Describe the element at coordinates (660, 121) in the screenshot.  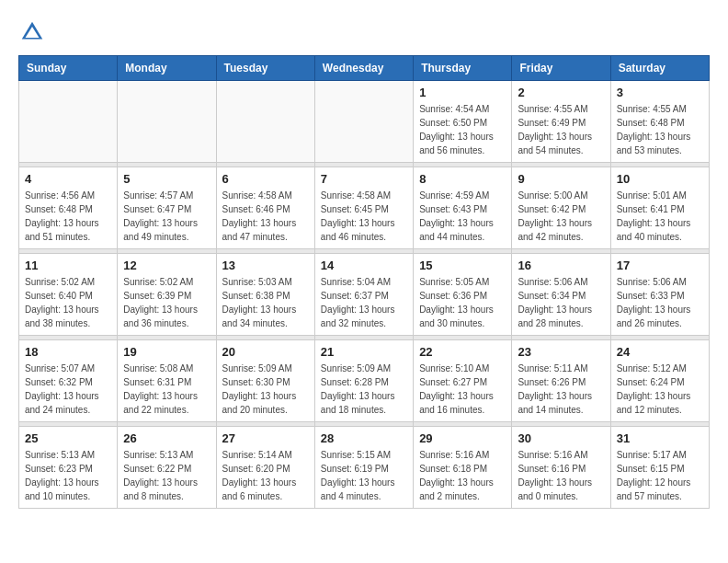
I see `calendar-day-cell: 3Sunrise: 4:55 AM Sunset: 6:48 PM Daylig…` at that location.